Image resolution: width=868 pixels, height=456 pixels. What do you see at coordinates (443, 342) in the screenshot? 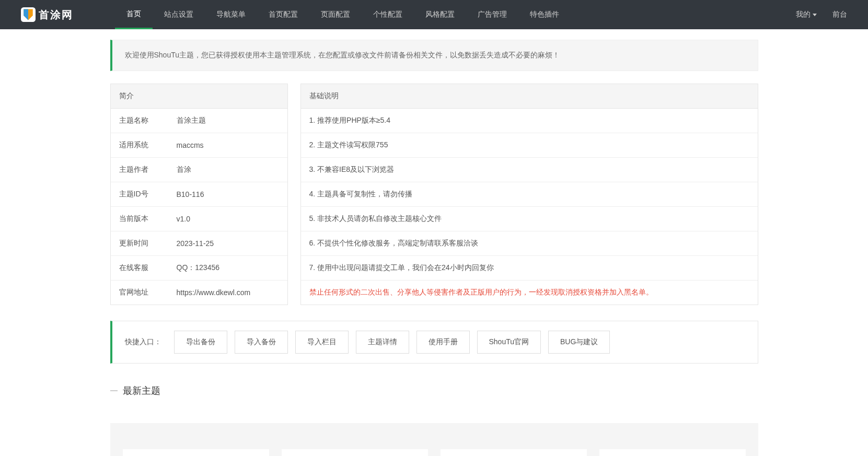
I see `manual-button: 使用手册` at bounding box center [443, 342].